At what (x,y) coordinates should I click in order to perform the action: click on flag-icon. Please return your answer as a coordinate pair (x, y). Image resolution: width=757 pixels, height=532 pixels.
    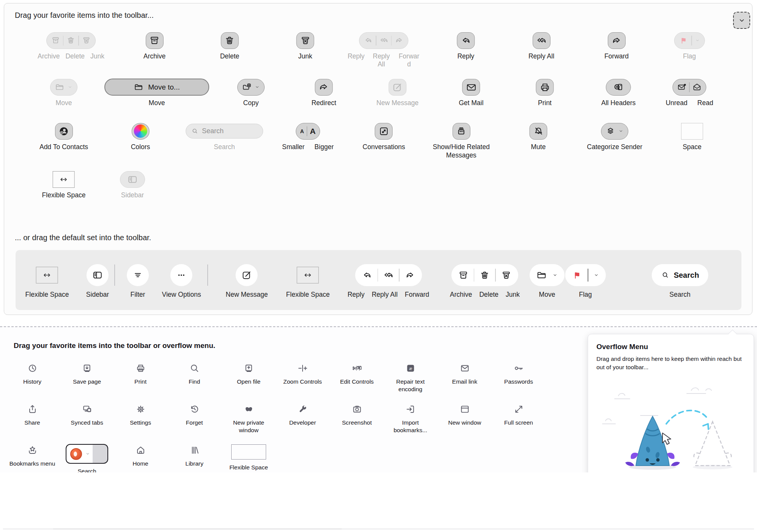
    Looking at the image, I should click on (577, 275).